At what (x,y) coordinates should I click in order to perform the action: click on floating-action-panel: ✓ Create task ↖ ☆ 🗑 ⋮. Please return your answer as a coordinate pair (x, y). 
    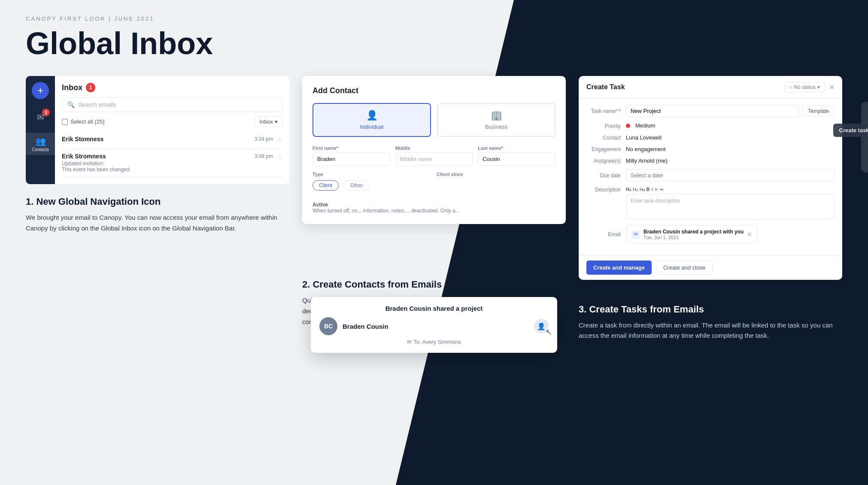
    Looking at the image, I should click on (865, 137).